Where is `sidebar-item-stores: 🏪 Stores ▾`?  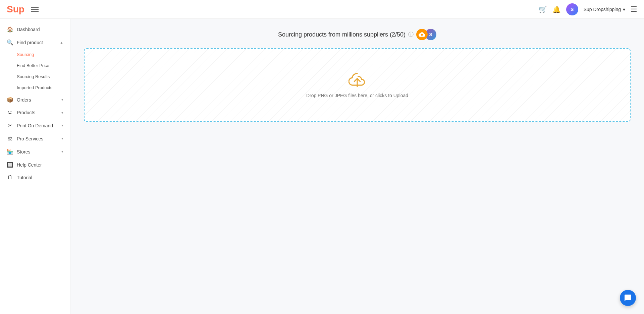
sidebar-item-stores: 🏪 Stores ▾ is located at coordinates (35, 151).